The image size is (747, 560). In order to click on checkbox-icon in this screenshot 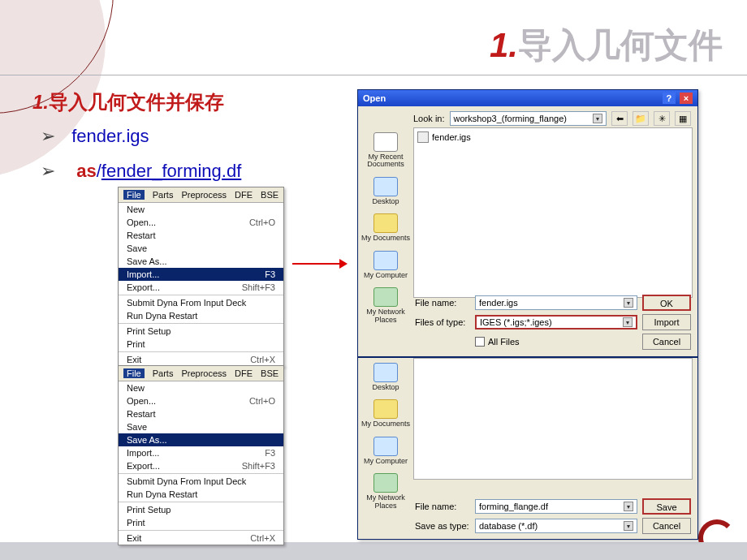, I will do `click(480, 342)`.